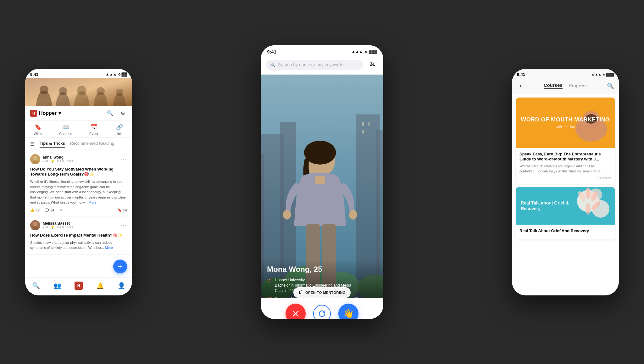 The height and width of the screenshot is (364, 644). I want to click on home-hopper-icon: H, so click(79, 286).